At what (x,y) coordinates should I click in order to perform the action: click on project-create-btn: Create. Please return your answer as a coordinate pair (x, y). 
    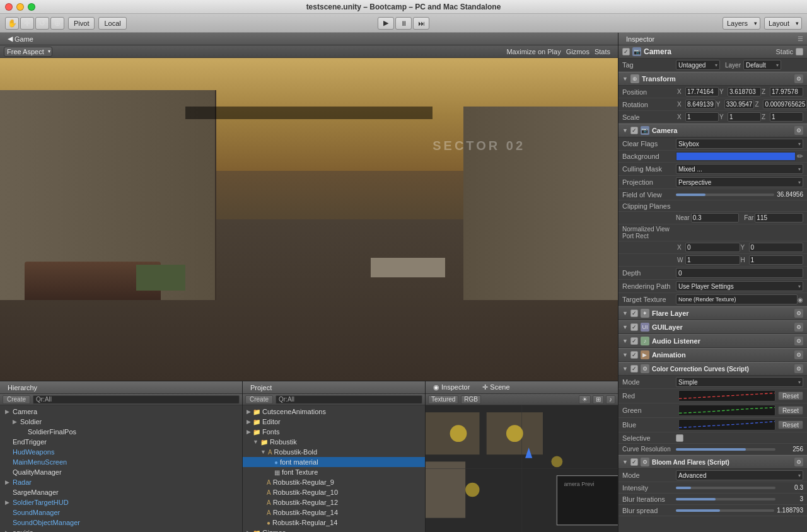
    Looking at the image, I should click on (259, 400).